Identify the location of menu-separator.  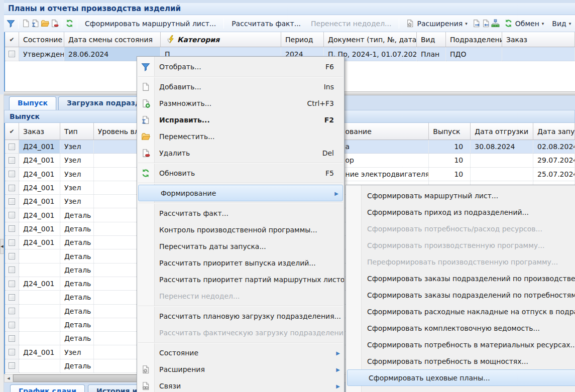
(241, 76).